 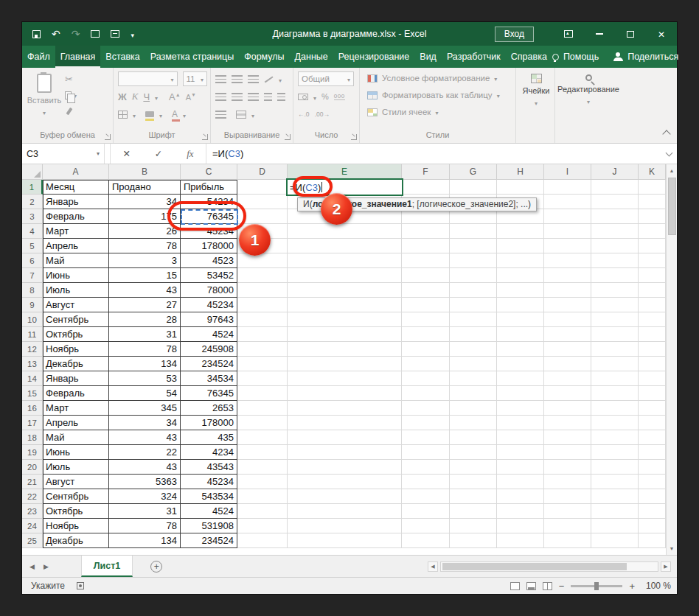 I want to click on cell-J12, so click(x=615, y=349).